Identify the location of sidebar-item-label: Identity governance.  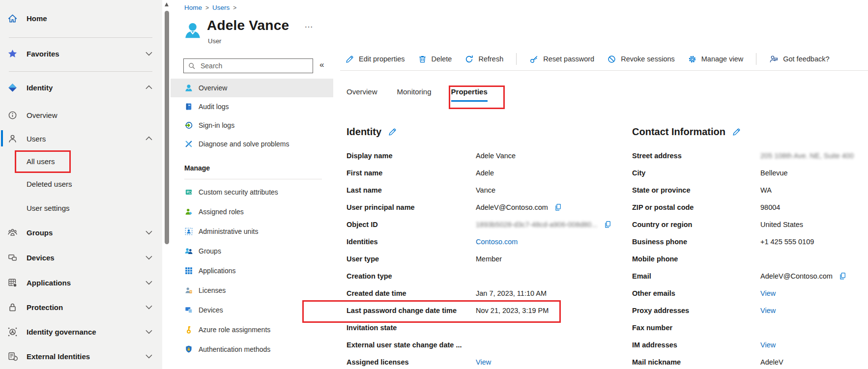
(61, 332).